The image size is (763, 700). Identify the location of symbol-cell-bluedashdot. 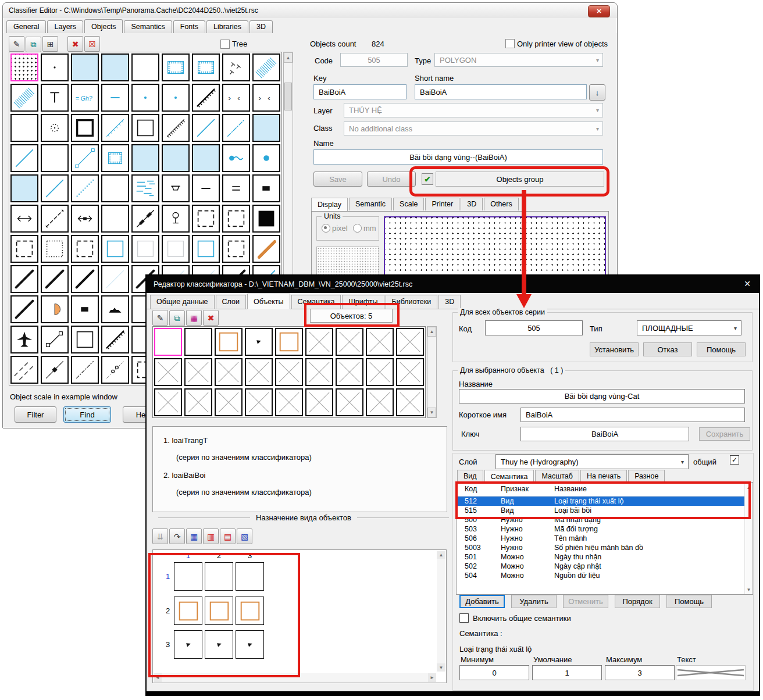
(236, 128).